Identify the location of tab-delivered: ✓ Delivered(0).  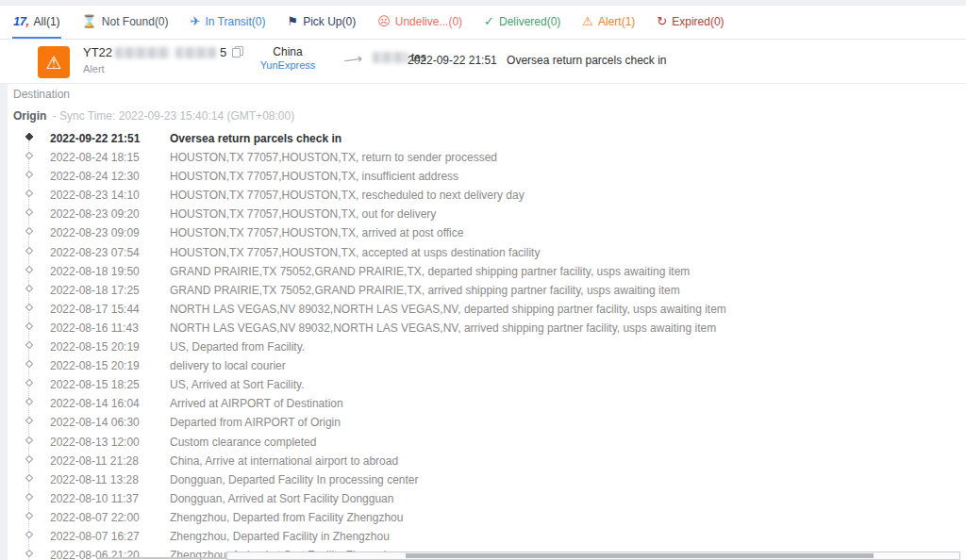
(523, 23).